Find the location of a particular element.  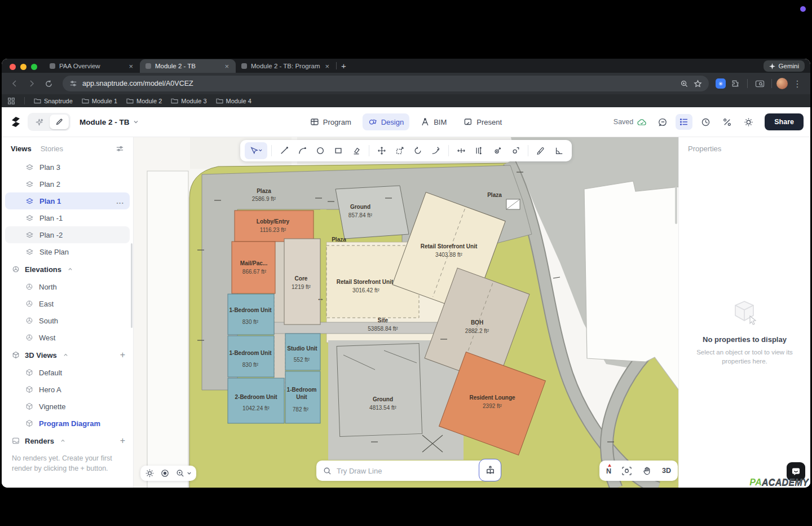

circle-tool is located at coordinates (320, 151).